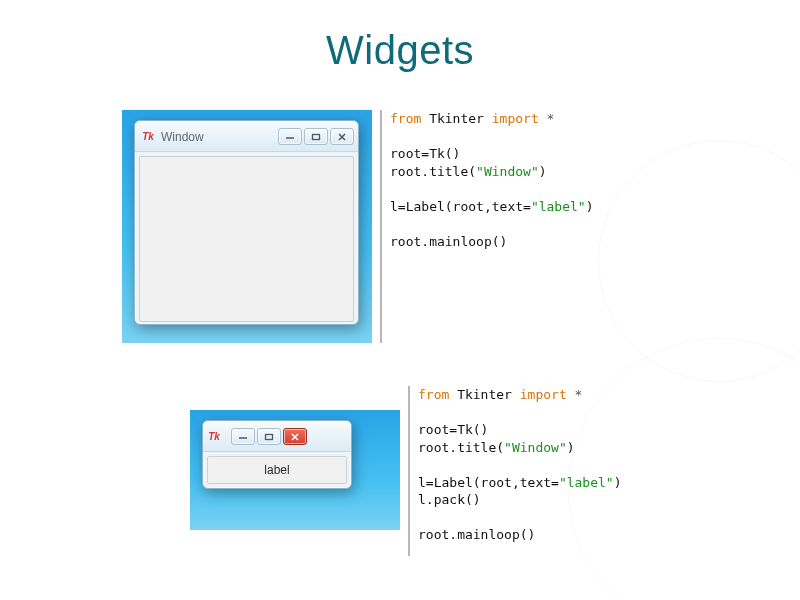 The height and width of the screenshot is (600, 800). What do you see at coordinates (400, 50) in the screenshot?
I see `slide-title: Widgets` at bounding box center [400, 50].